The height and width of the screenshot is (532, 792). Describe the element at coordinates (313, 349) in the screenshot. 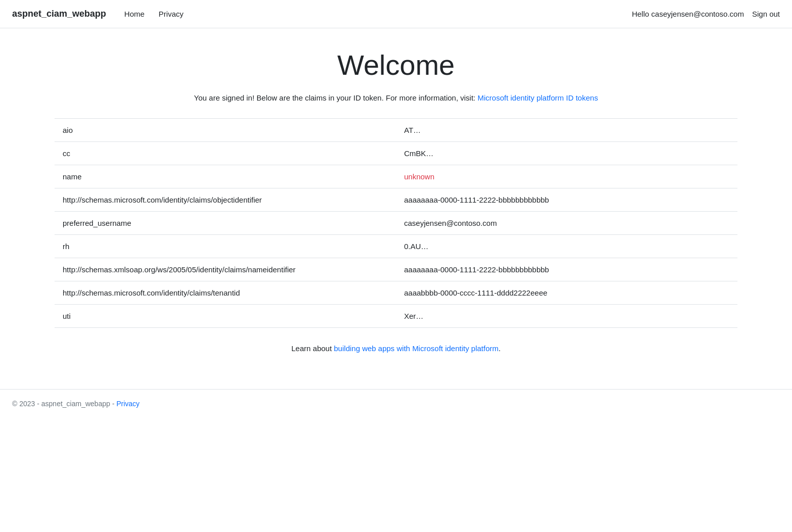

I see `learn-prefix: Learn about` at that location.